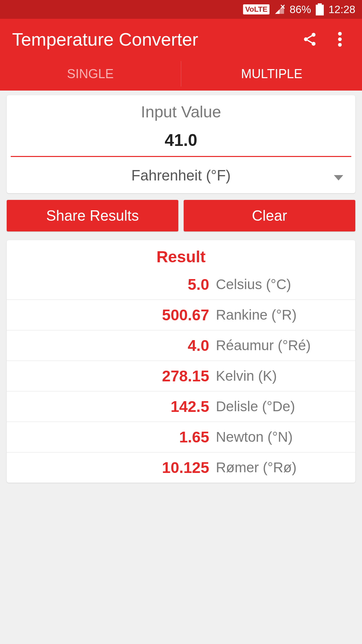  Describe the element at coordinates (181, 216) in the screenshot. I see `action-row: Share Results Clear` at that location.